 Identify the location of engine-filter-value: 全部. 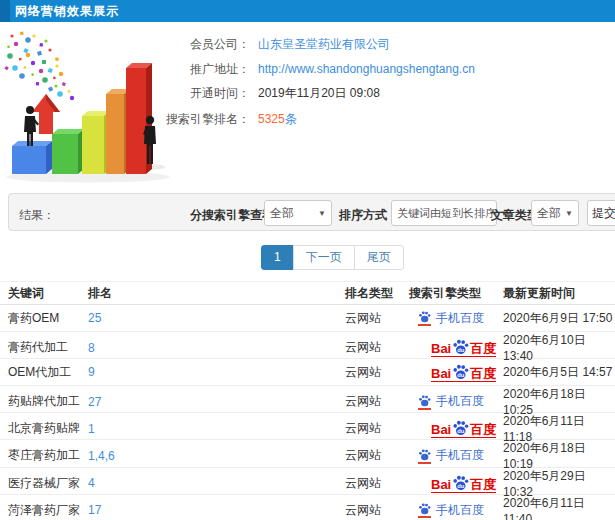
(282, 214).